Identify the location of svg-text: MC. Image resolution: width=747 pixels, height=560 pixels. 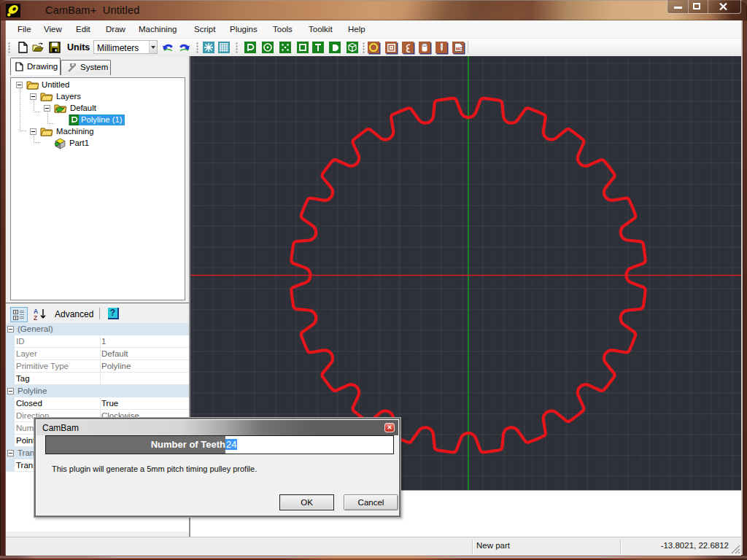
(460, 49).